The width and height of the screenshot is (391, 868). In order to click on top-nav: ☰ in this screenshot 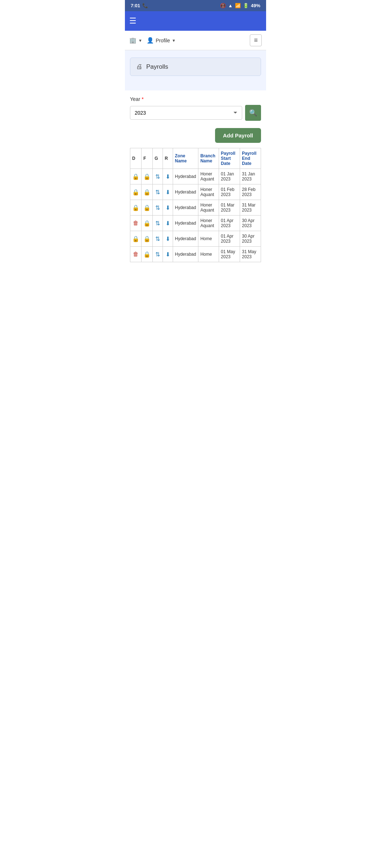, I will do `click(196, 21)`.